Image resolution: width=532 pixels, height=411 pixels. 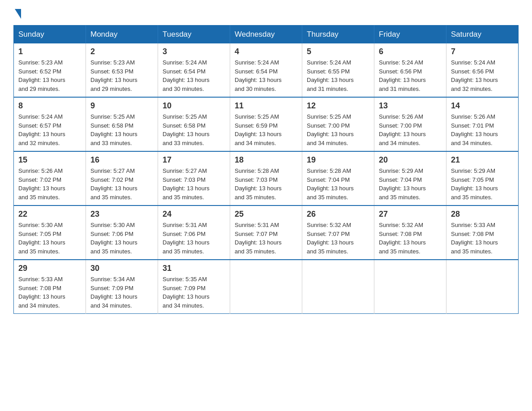 I want to click on day-number: 19, so click(x=338, y=160).